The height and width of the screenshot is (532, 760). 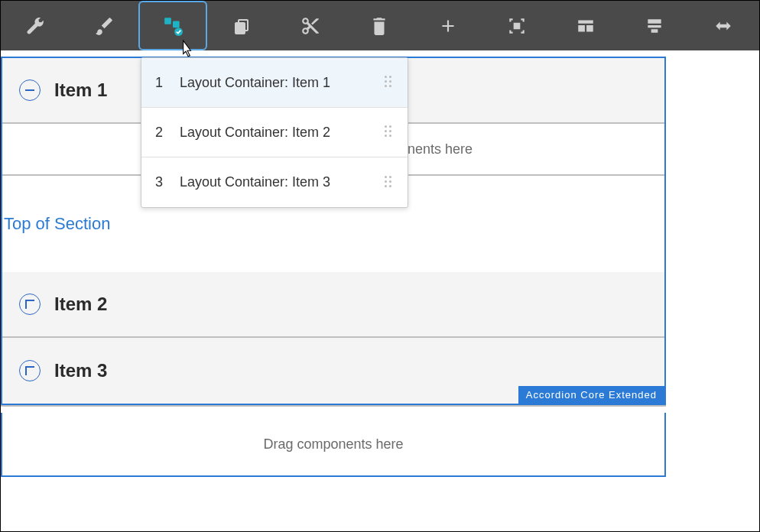 I want to click on toolbar-panel-select-button, so click(x=173, y=26).